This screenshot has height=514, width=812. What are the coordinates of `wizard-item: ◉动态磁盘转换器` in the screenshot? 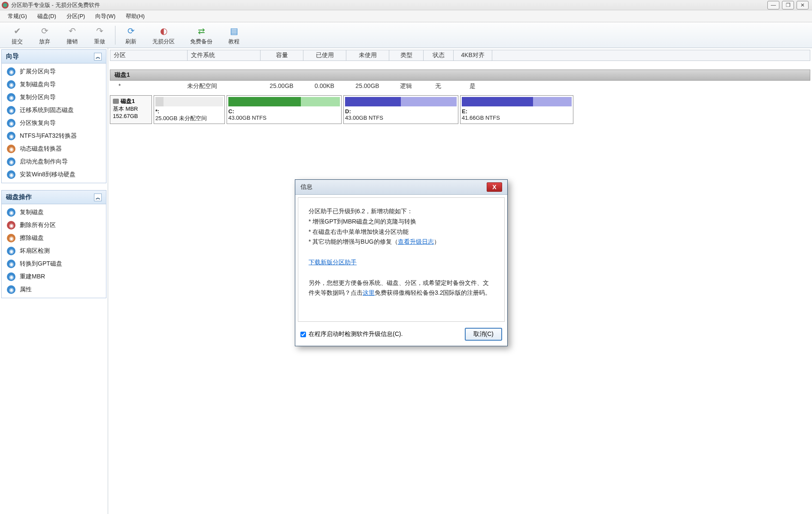 It's located at (54, 149).